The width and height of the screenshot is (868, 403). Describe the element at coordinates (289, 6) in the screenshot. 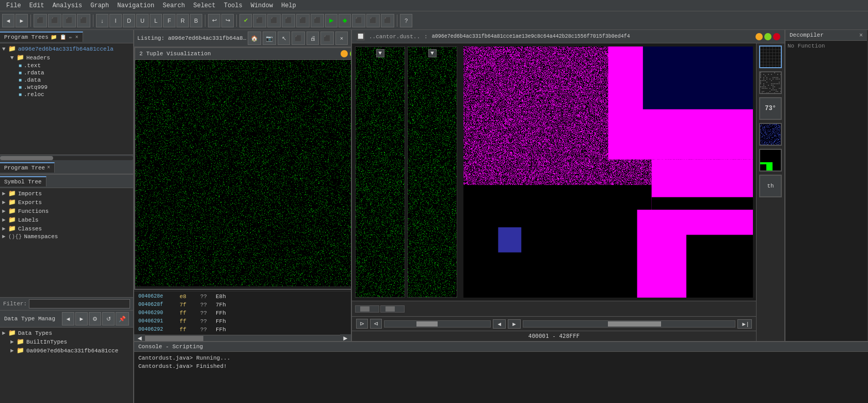

I see `menu-help: Help` at that location.